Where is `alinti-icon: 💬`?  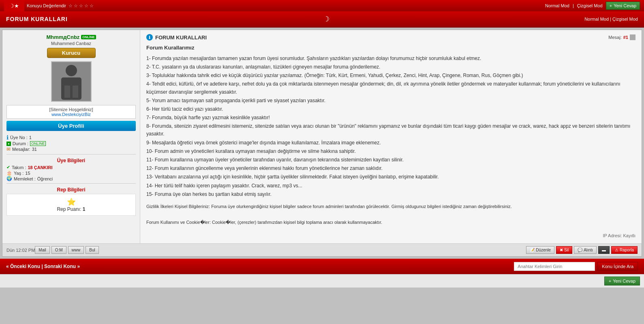 alinti-icon: 💬 is located at coordinates (580, 250).